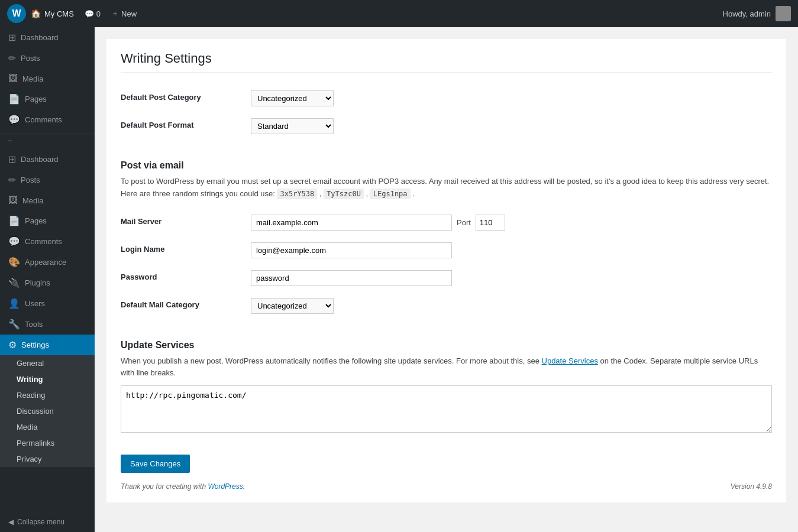 This screenshot has width=798, height=532. Describe the element at coordinates (47, 427) in the screenshot. I see `submenu-media: Media` at that location.